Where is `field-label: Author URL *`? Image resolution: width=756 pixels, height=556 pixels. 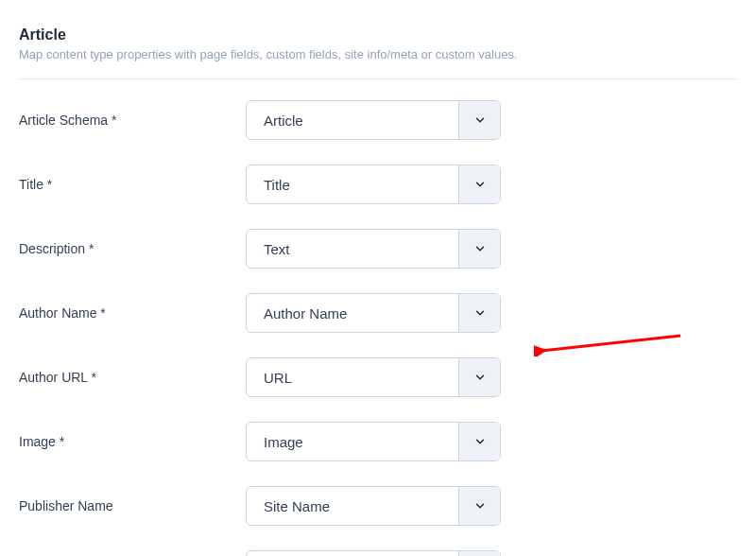
field-label: Author URL * is located at coordinates (132, 377).